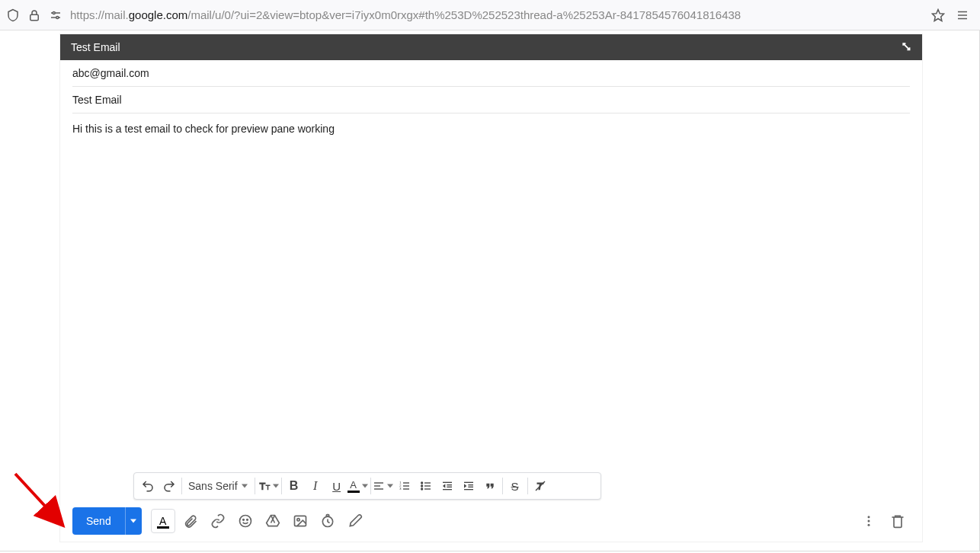  I want to click on undo-button, so click(148, 486).